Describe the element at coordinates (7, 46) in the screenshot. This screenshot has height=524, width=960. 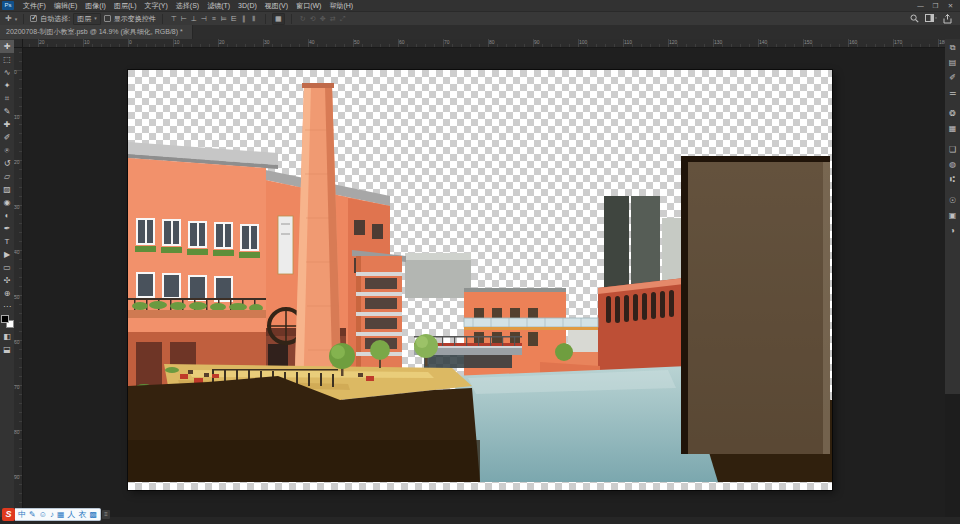
I see `move-tool: ✛` at that location.